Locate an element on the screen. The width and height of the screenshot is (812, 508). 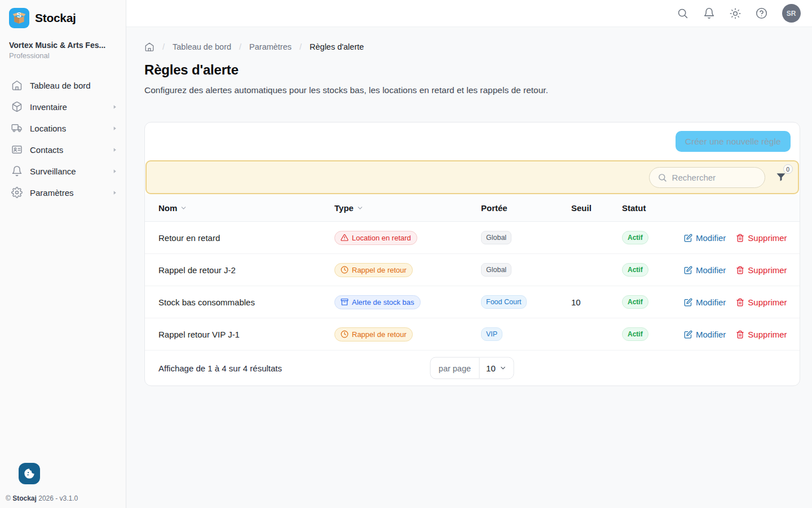
column-header-name: Nom is located at coordinates (240, 208).